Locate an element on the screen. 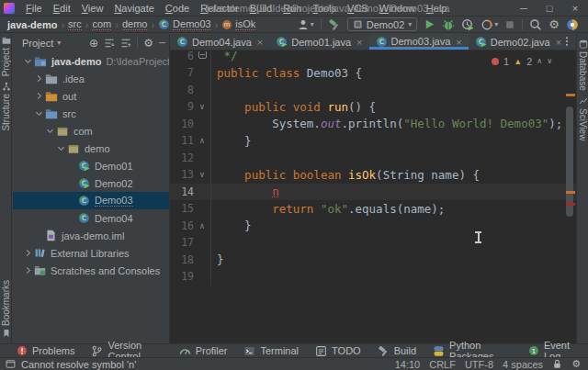  coverage-button: ▾ is located at coordinates (489, 25).